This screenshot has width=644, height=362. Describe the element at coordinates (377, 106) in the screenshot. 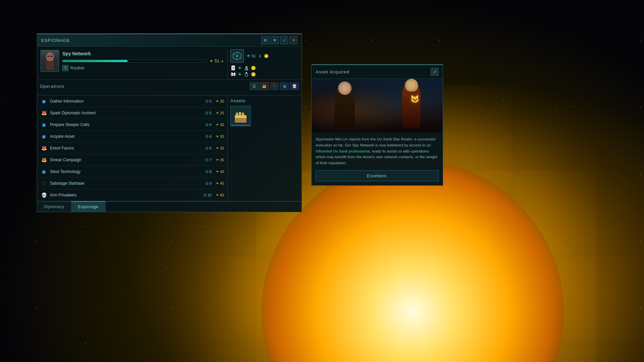

I see `aa-image-scene: 🐱` at that location.